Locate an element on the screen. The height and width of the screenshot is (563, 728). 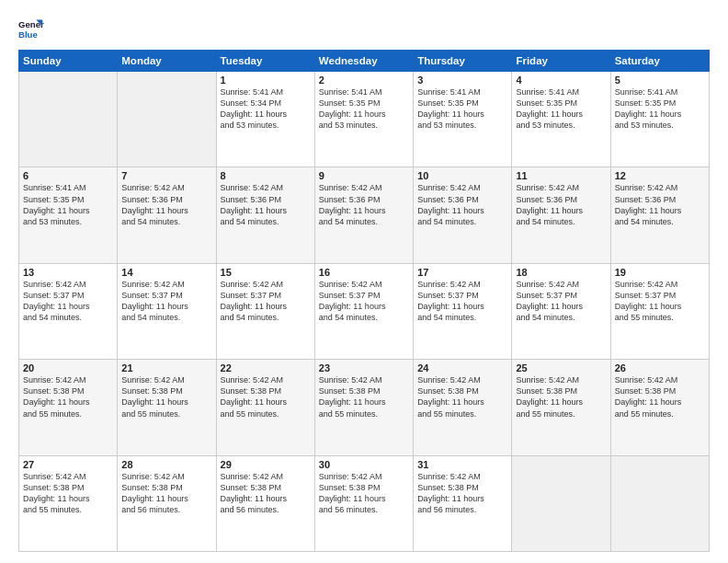
day-number: 29 is located at coordinates (266, 465).